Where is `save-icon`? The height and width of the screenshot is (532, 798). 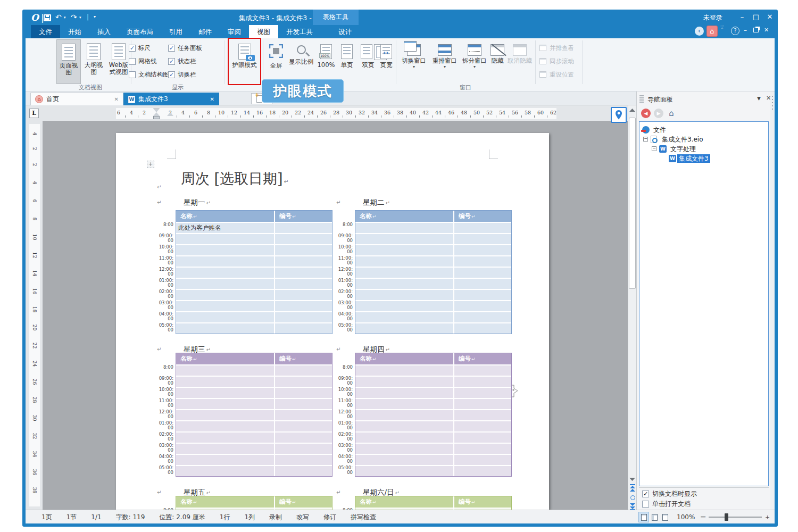 save-icon is located at coordinates (47, 18).